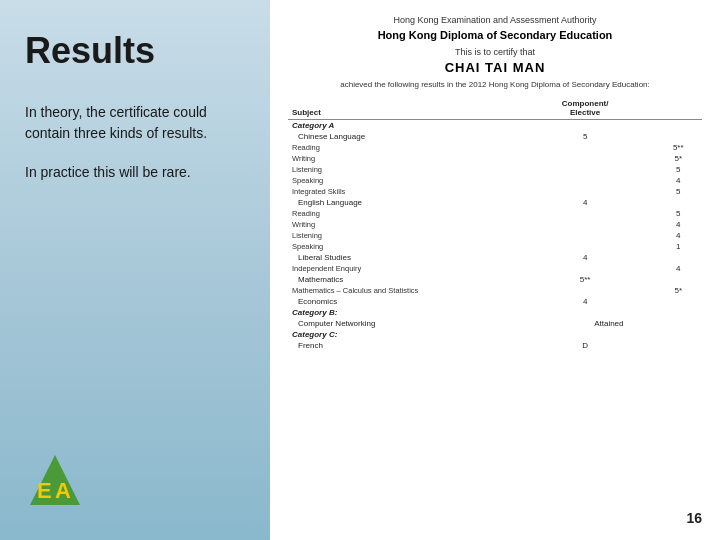  Describe the element at coordinates (495, 258) in the screenshot. I see `table-row: Liberal Studies 4` at that location.